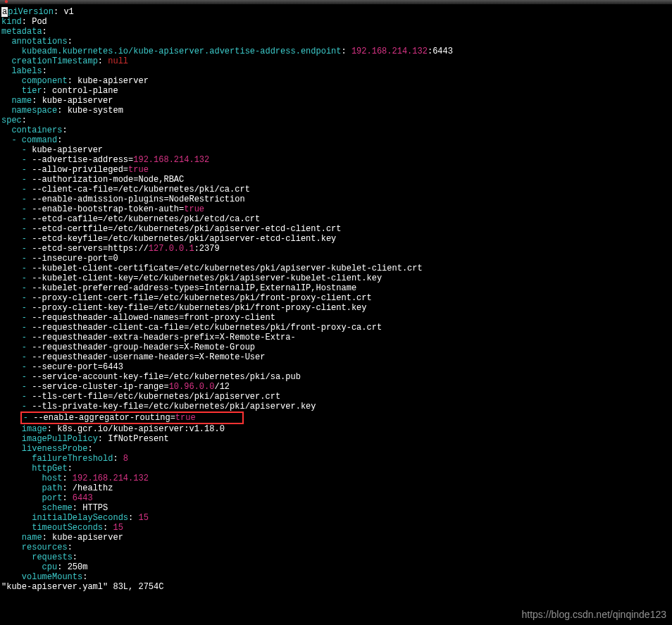 This screenshot has width=672, height=625. What do you see at coordinates (132, 418) in the screenshot?
I see `highlighted-line: - --enable-aggregator-routing=true` at bounding box center [132, 418].